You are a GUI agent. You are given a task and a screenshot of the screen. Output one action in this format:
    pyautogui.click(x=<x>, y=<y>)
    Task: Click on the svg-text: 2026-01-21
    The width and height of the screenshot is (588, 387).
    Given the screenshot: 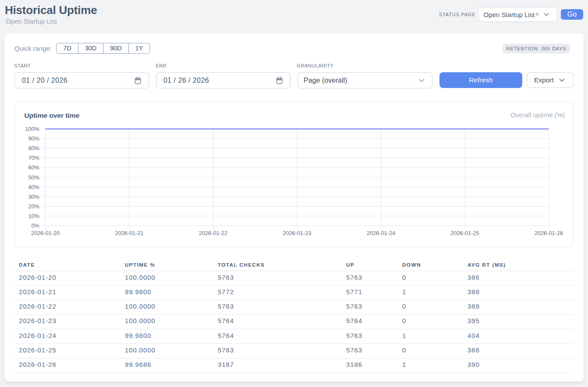 What is the action you would take?
    pyautogui.click(x=129, y=233)
    